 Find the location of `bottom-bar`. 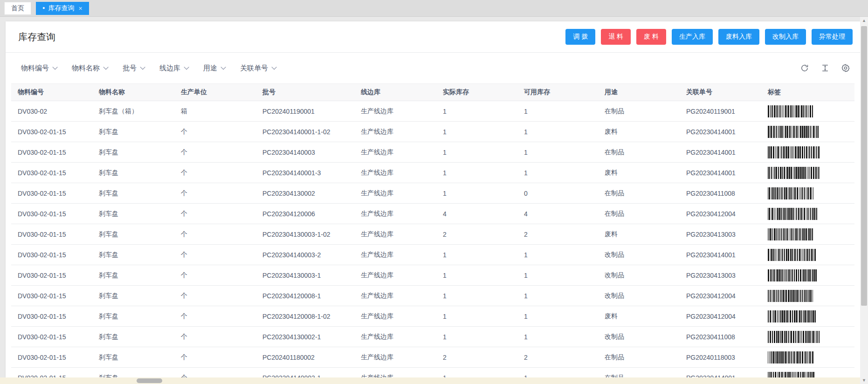

bottom-bar is located at coordinates (430, 381).